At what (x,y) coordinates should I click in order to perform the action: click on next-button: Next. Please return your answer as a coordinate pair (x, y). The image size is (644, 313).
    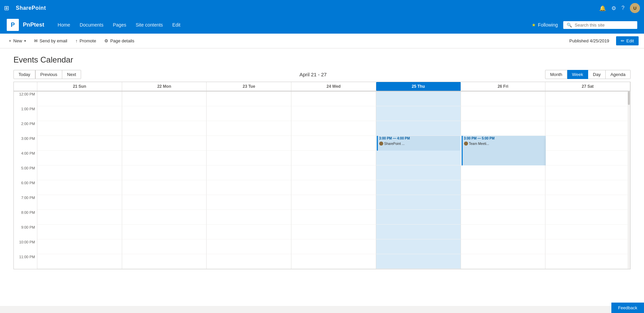
    Looking at the image, I should click on (72, 75).